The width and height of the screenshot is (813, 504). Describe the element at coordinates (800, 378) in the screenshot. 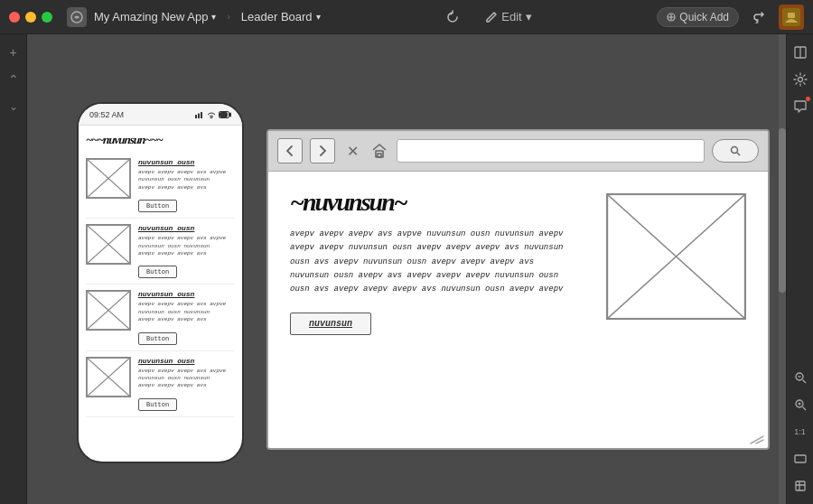

I see `zoom-out-icon` at that location.